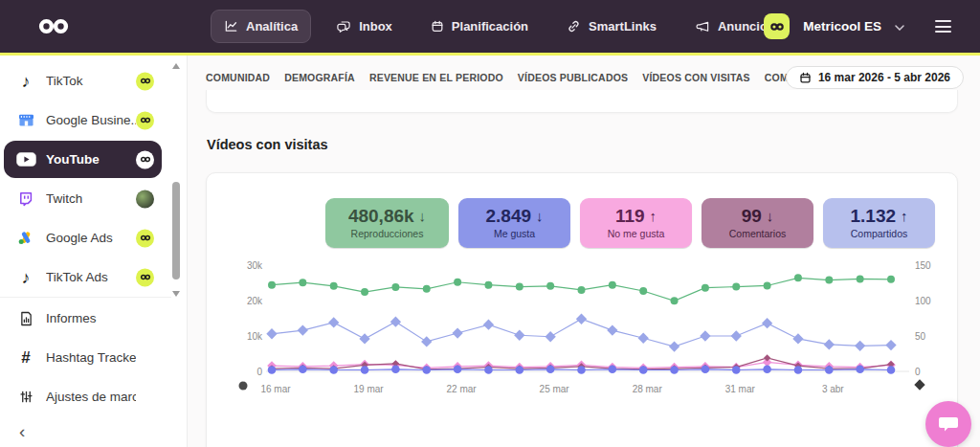 This screenshot has width=980, height=447. Describe the element at coordinates (758, 223) in the screenshot. I see `metric-card-comentarios: 99↓Comentarios` at that location.